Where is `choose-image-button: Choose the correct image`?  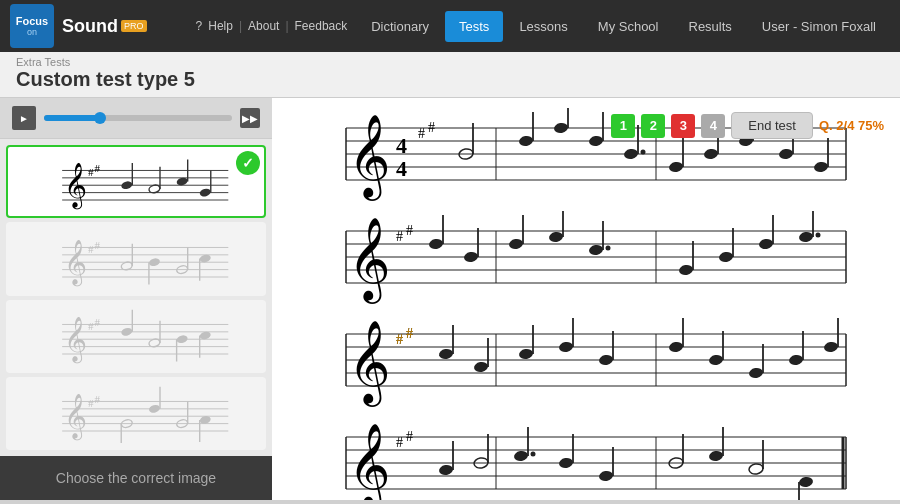 choose-image-button: Choose the correct image is located at coordinates (136, 478).